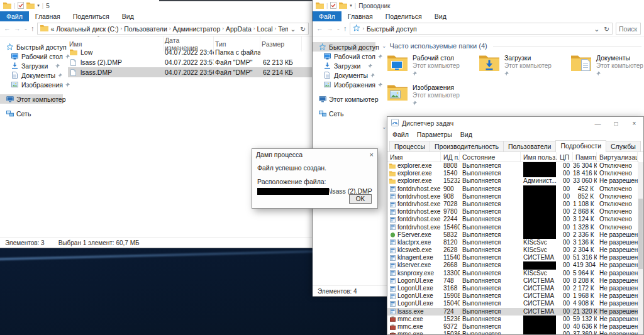  What do you see at coordinates (513, 312) in the screenshot?
I see `process-row: lsass.exe 724 Выполняется СИСТЕМА 00 21 …` at bounding box center [513, 312].